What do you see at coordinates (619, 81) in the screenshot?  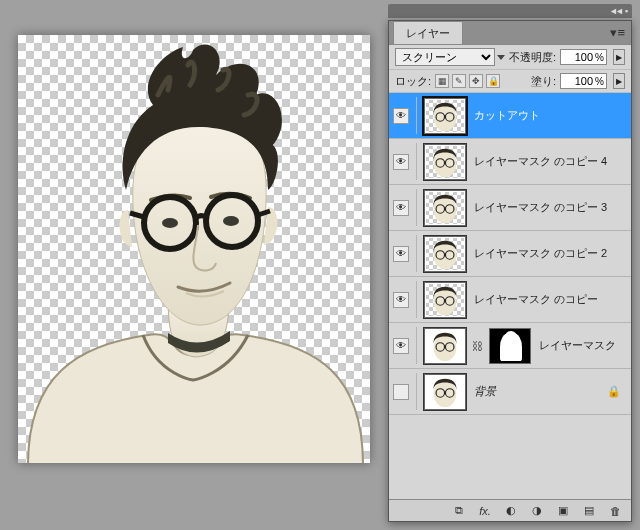 I see `fill-flyout-button: ▶` at bounding box center [619, 81].